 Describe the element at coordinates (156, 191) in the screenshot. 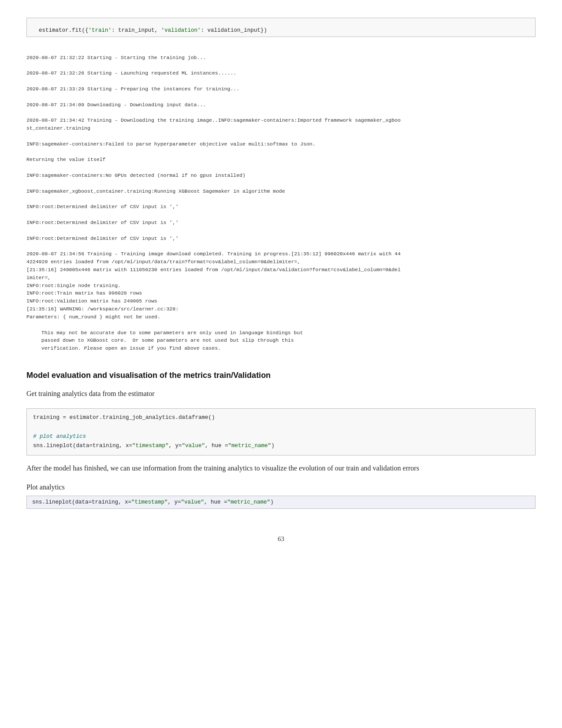

I see `log-line-9-text: INFO:sagemaker_xgboost_container.trainin…` at that location.